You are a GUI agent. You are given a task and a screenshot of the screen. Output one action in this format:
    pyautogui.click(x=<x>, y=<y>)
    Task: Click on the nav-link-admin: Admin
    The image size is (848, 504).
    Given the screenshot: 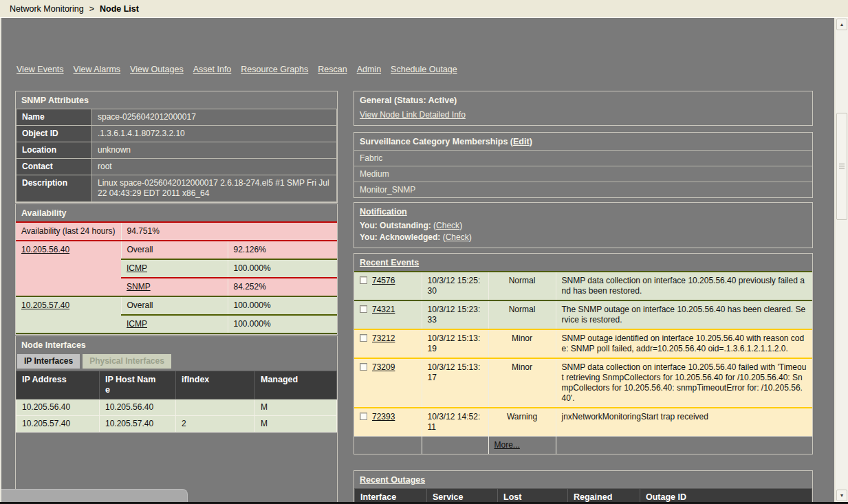 What is the action you would take?
    pyautogui.click(x=369, y=69)
    